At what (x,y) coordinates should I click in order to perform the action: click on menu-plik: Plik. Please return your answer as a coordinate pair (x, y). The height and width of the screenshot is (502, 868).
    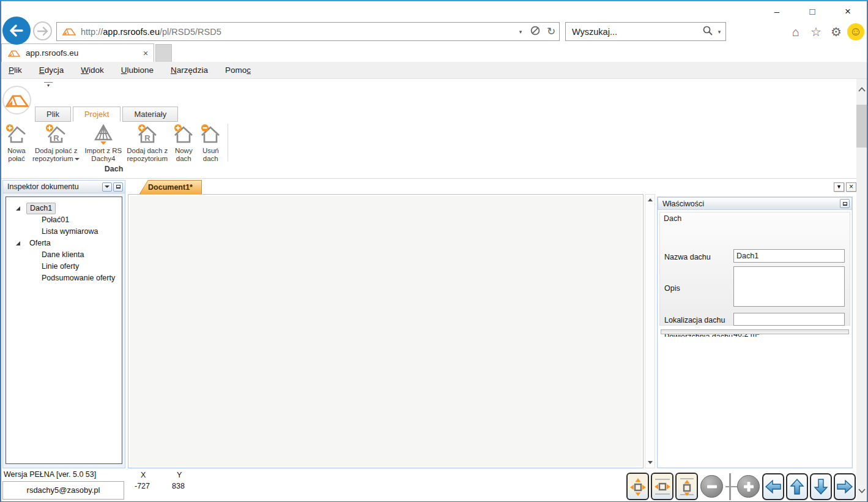
    Looking at the image, I should click on (20, 70).